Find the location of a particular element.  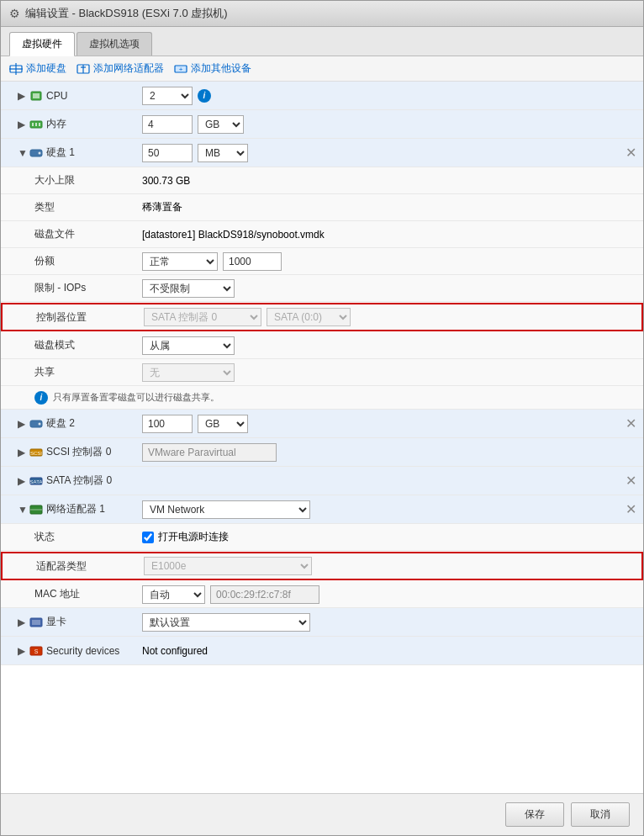

network-expand: ▼ is located at coordinates (22, 510).